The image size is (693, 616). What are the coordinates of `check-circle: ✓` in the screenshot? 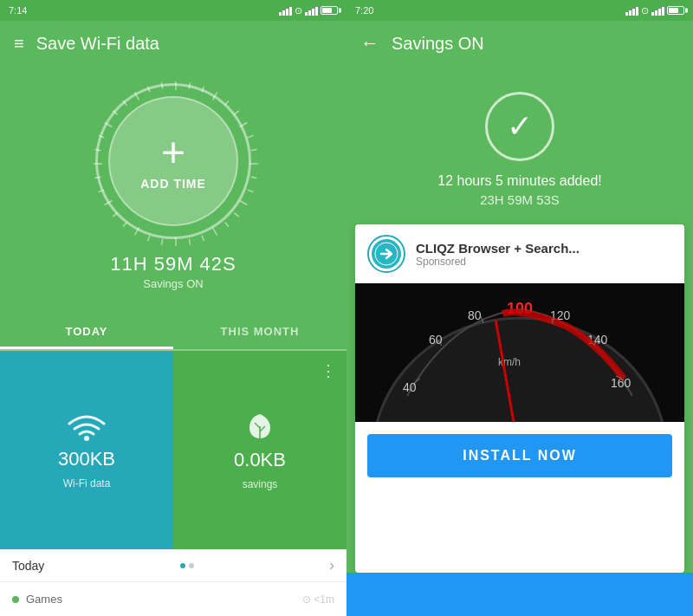 It's located at (520, 126).